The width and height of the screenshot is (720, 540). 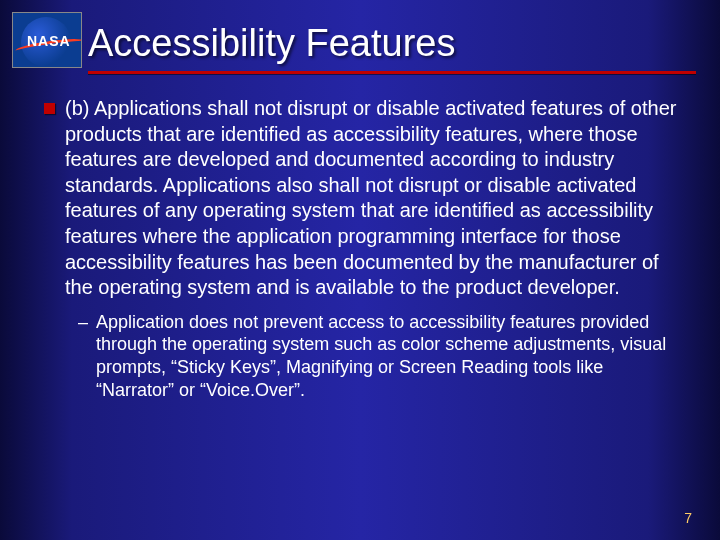 I want to click on page-number: 7, so click(x=688, y=518).